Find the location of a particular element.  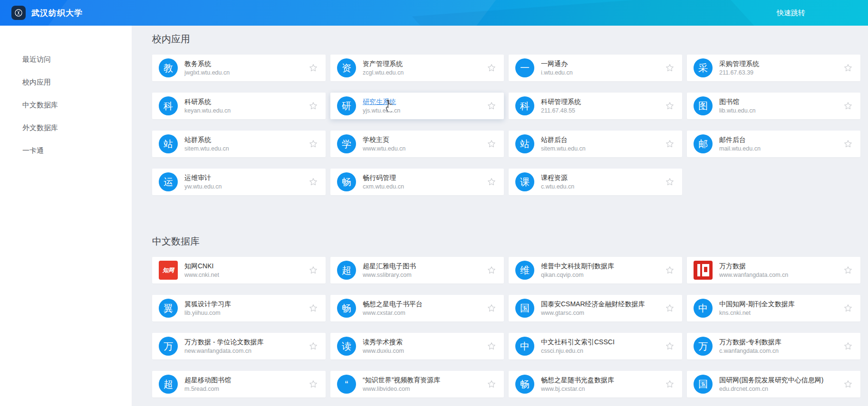

app-card: 国 国研网(国务院发展研究中心信息网) edu.drcnet.com.cn is located at coordinates (774, 384).